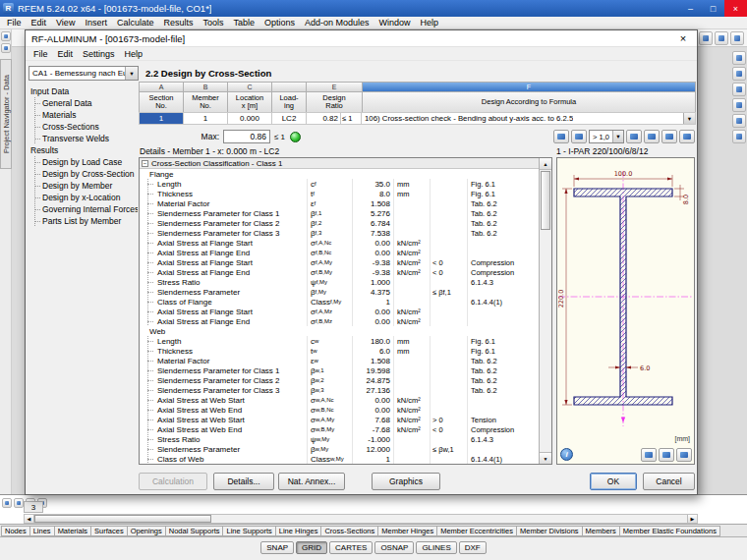  What do you see at coordinates (83, 209) in the screenshot?
I see `tree-item-governing-internal-forces-by-member: Governing Internal Forces by Member` at bounding box center [83, 209].